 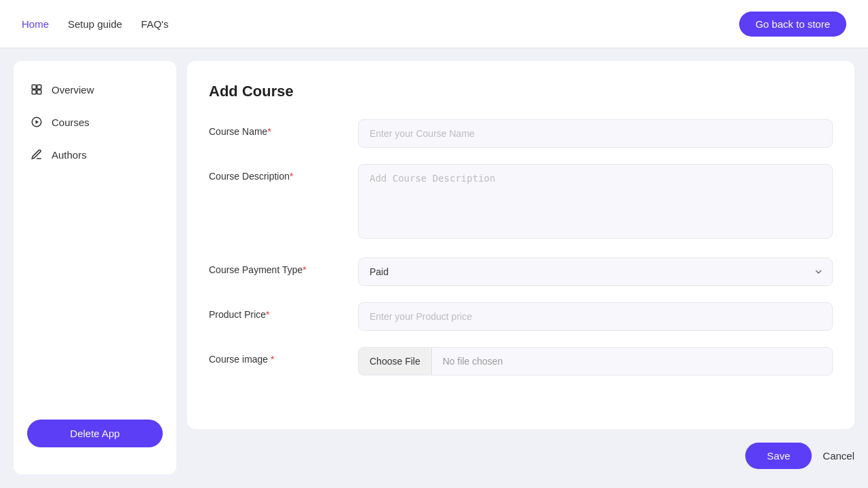 I want to click on sidebar-label-courses: Courses, so click(x=71, y=122).